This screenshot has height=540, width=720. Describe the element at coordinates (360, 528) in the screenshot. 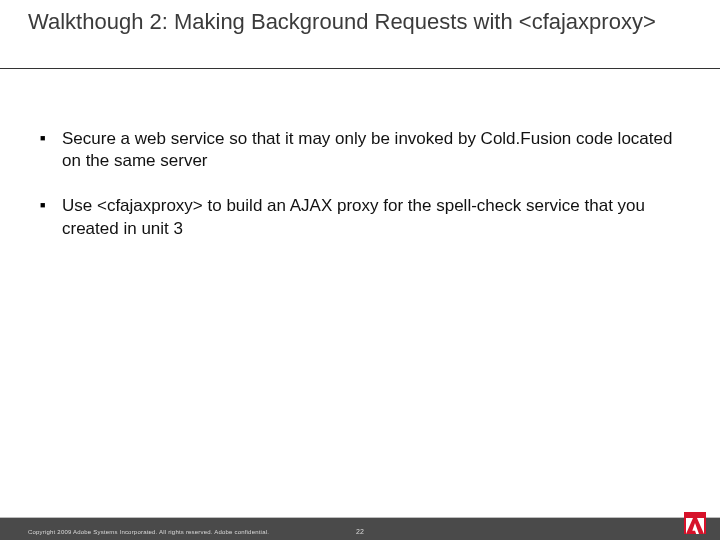

I see `footer: Copyright 2009 Adobe Systems Incorporate…` at that location.